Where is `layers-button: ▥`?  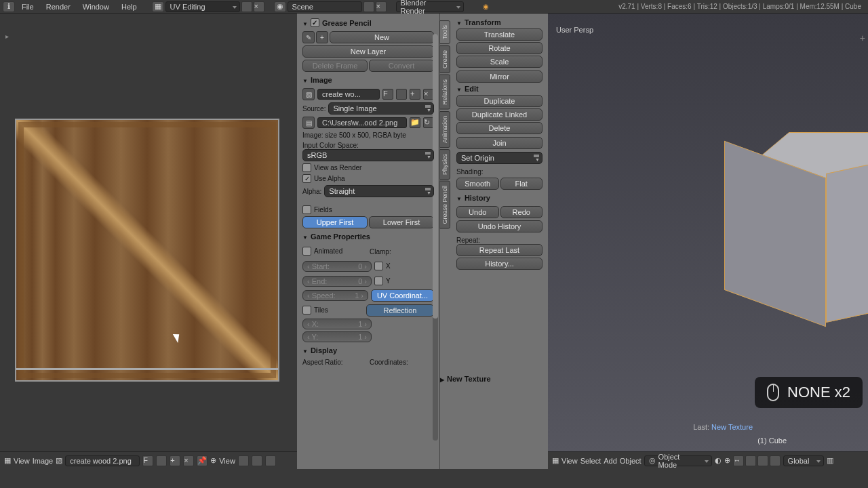 layers-button: ▥ is located at coordinates (830, 461).